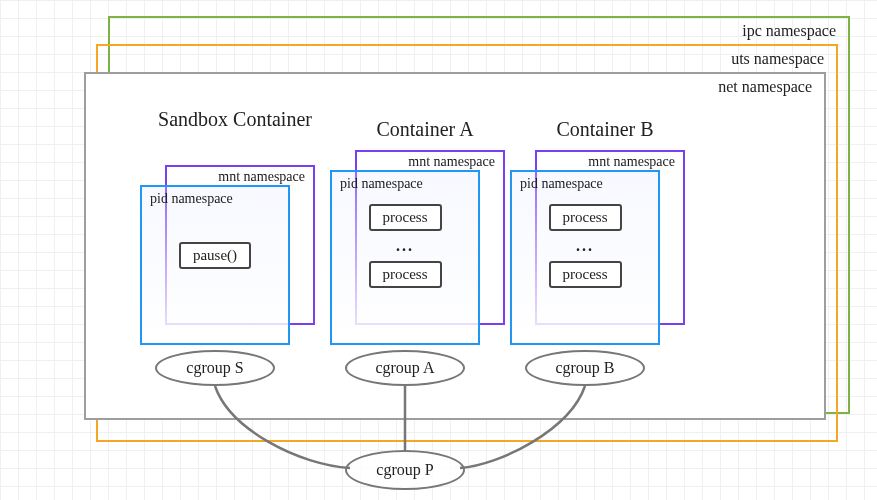 Image resolution: width=877 pixels, height=500 pixels. What do you see at coordinates (562, 184) in the screenshot?
I see `container-b-pid-label: pid namespace` at bounding box center [562, 184].